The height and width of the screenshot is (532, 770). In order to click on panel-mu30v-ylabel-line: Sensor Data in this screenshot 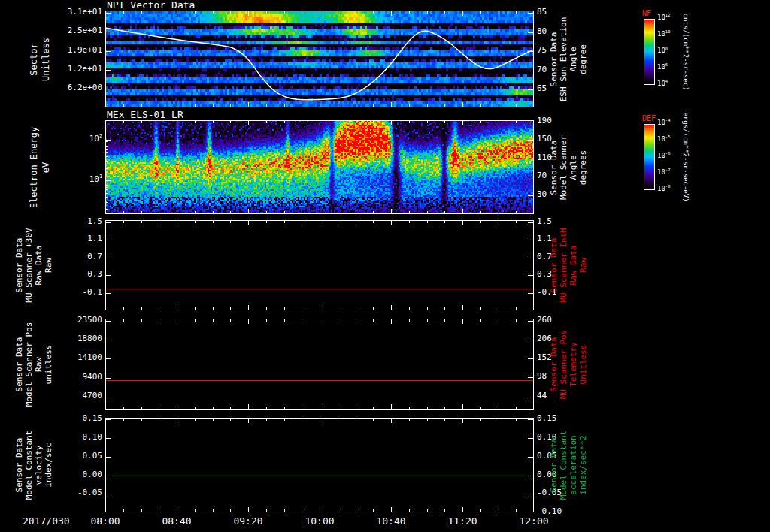, I will do `click(20, 266)`.